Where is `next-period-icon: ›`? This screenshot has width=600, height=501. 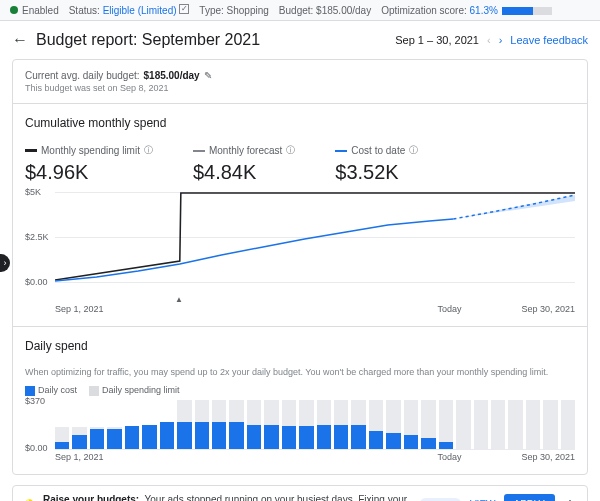
next-period-icon: › is located at coordinates (501, 40).